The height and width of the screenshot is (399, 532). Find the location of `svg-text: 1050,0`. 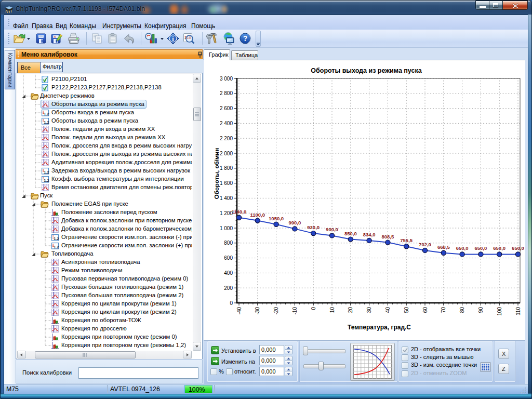

svg-text: 1050,0 is located at coordinates (276, 218).